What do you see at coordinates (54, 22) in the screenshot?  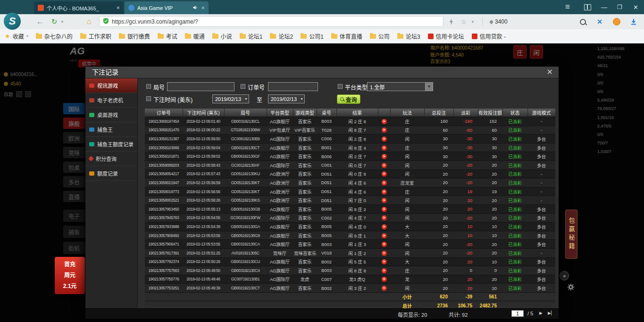 I see `refresh-icon: ↻` at bounding box center [54, 22].